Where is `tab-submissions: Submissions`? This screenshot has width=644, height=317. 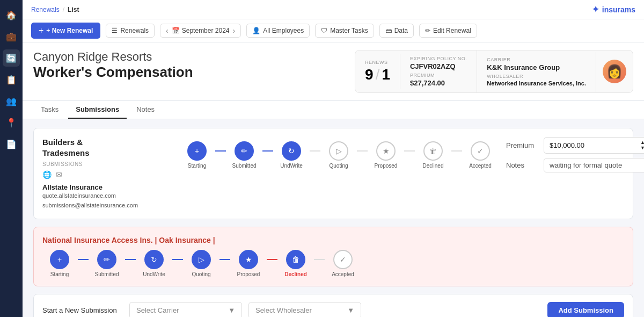 tab-submissions: Submissions is located at coordinates (98, 110).